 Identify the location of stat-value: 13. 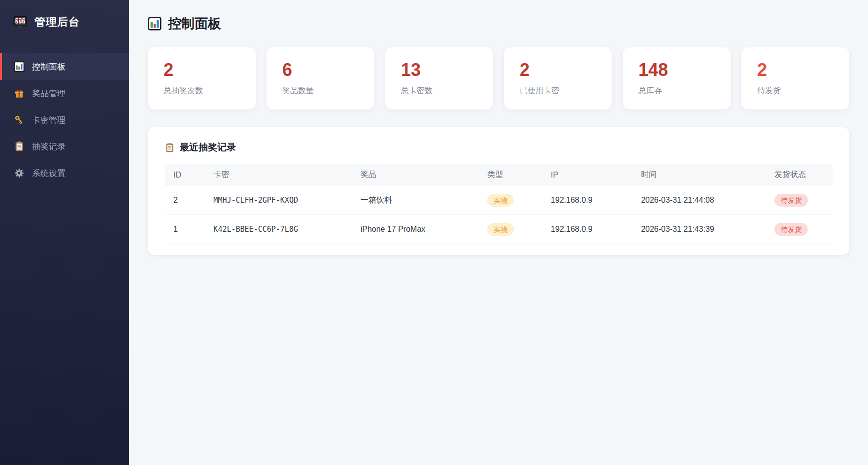
(439, 70).